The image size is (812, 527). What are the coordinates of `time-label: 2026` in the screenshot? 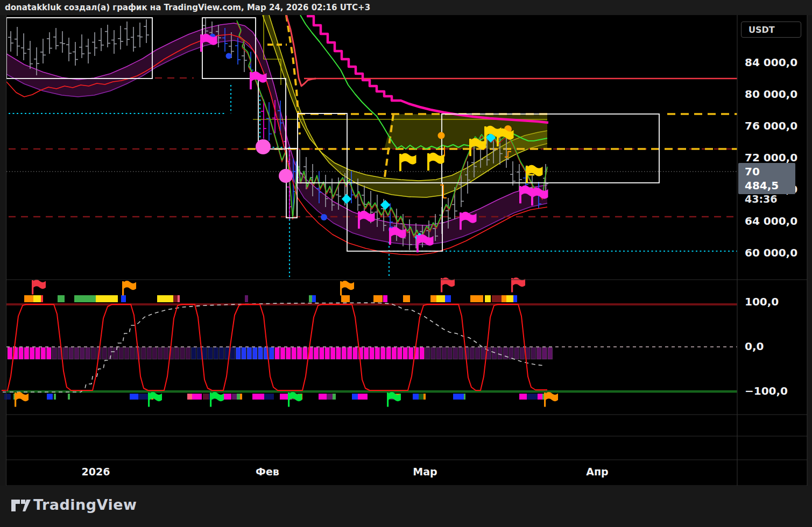 It's located at (96, 472).